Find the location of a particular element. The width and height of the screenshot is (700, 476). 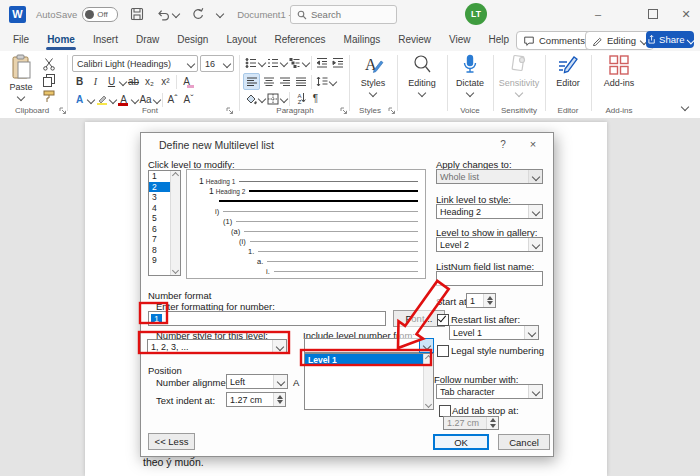

quick-access-more-icon is located at coordinates (220, 14).